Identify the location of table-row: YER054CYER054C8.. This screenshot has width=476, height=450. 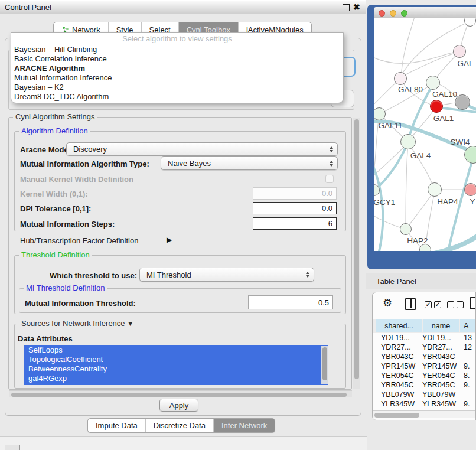
(424, 376).